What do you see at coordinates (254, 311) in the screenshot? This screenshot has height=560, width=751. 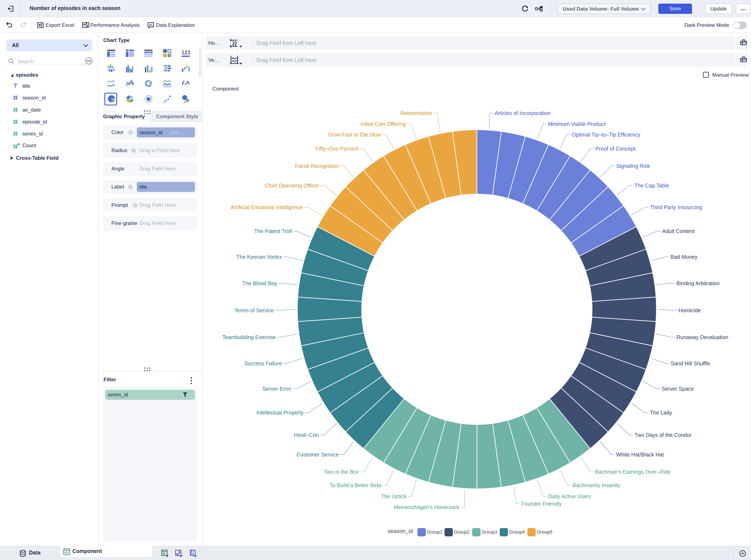 I see `svg-text: Terms of Service` at bounding box center [254, 311].